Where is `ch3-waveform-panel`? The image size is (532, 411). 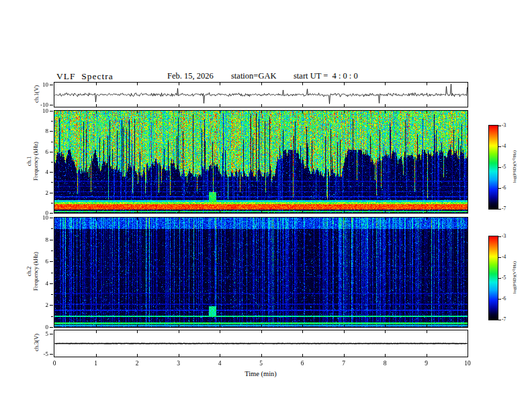 ch3-waveform-panel is located at coordinates (261, 344).